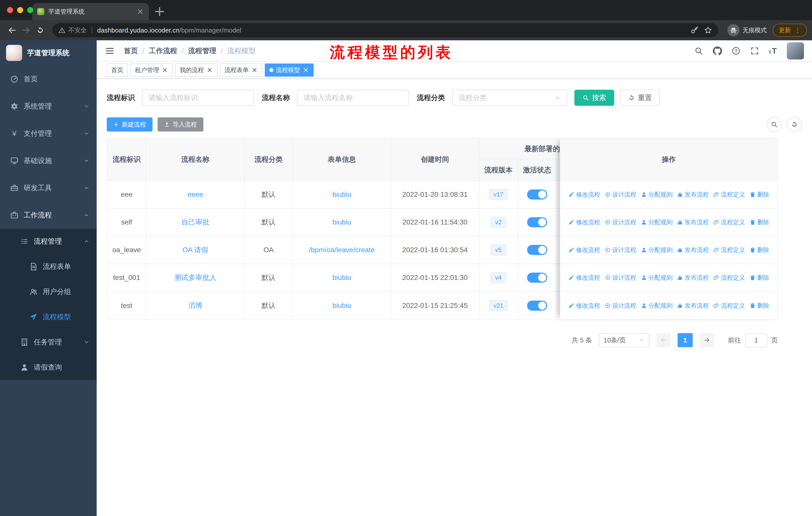  What do you see at coordinates (664, 340) in the screenshot?
I see `prev-page-button` at bounding box center [664, 340].